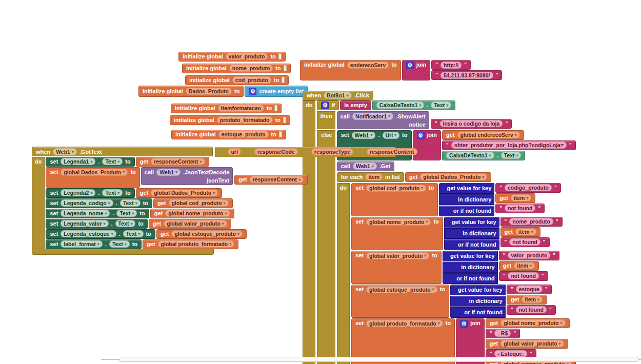 The image size is (641, 364). What do you see at coordinates (244, 134) in the screenshot?
I see `variable-name-field: estoque_produto` at bounding box center [244, 134].